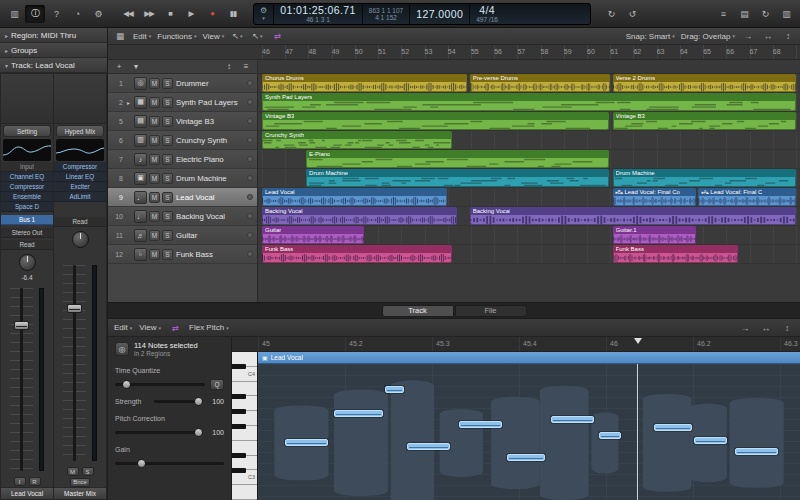 This screenshot has height=500, width=800. What do you see at coordinates (704, 121) in the screenshot?
I see `region: Vintage B3` at bounding box center [704, 121].